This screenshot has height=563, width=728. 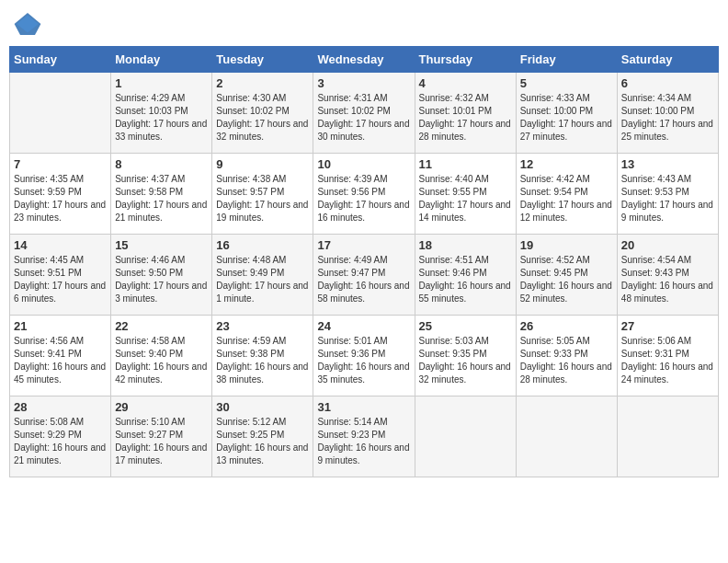 I want to click on calendar-cell: 10Sunrise: 4:39 AMSunset: 9:56 PMDayligh…, so click(x=364, y=194).